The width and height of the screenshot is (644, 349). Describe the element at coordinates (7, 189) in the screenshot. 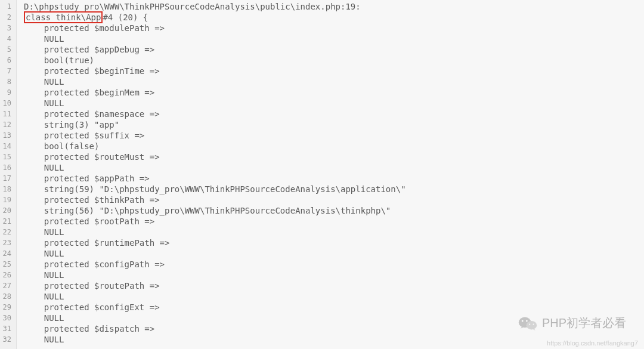

I see `line-number: 18` at that location.